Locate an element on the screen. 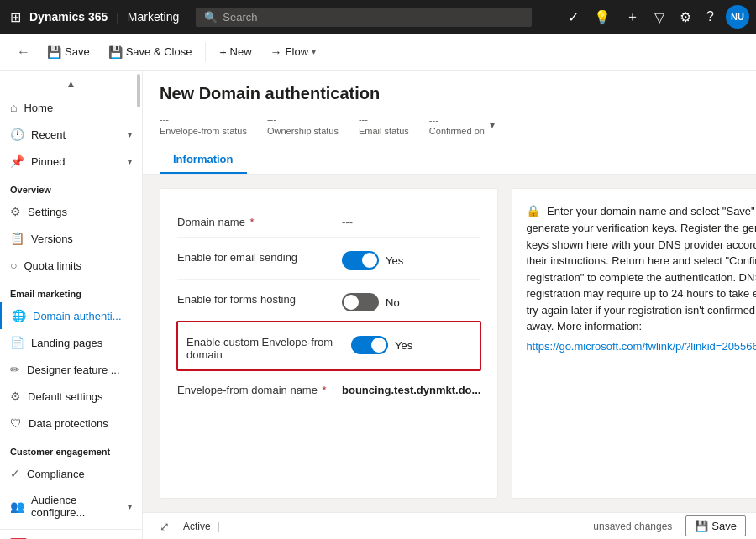 The height and width of the screenshot is (539, 756). form-row-custom-envelope: Enable custom Envelope-from domain Yes is located at coordinates (329, 346).